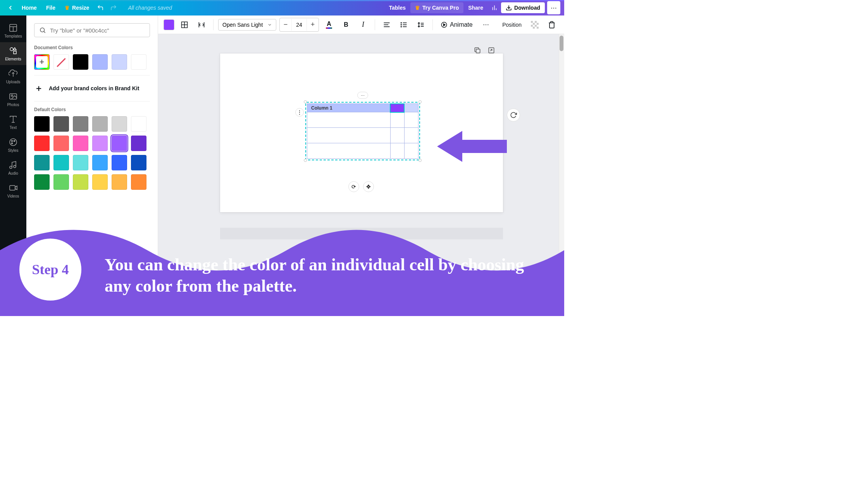 This screenshot has height=488, width=868. Describe the element at coordinates (363, 95) in the screenshot. I see `table-context-menu: ⋯` at that location.